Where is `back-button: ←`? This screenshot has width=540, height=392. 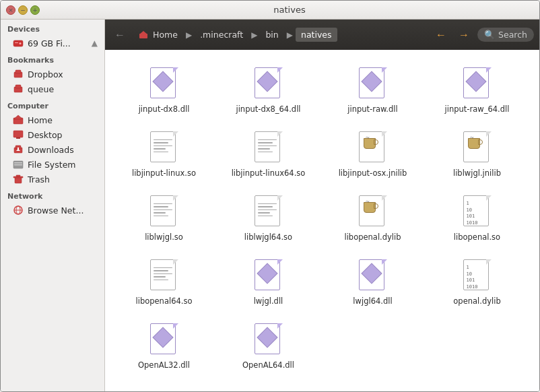 back-button: ← is located at coordinates (120, 35).